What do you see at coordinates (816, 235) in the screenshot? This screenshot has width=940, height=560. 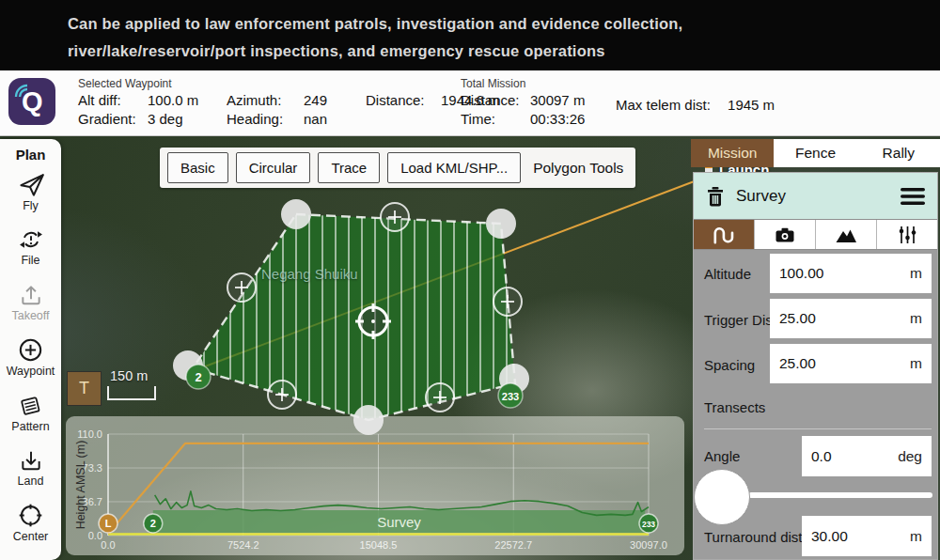 I see `survey-mode-tabs` at bounding box center [816, 235].